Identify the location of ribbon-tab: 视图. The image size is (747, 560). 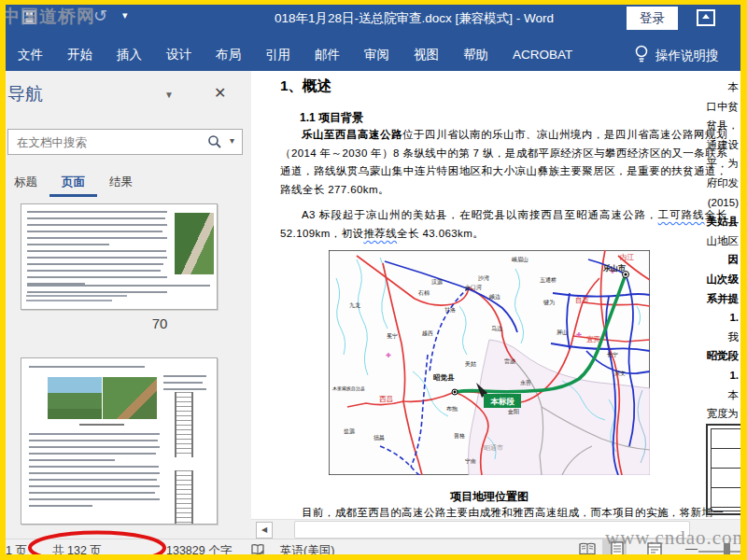
(426, 55).